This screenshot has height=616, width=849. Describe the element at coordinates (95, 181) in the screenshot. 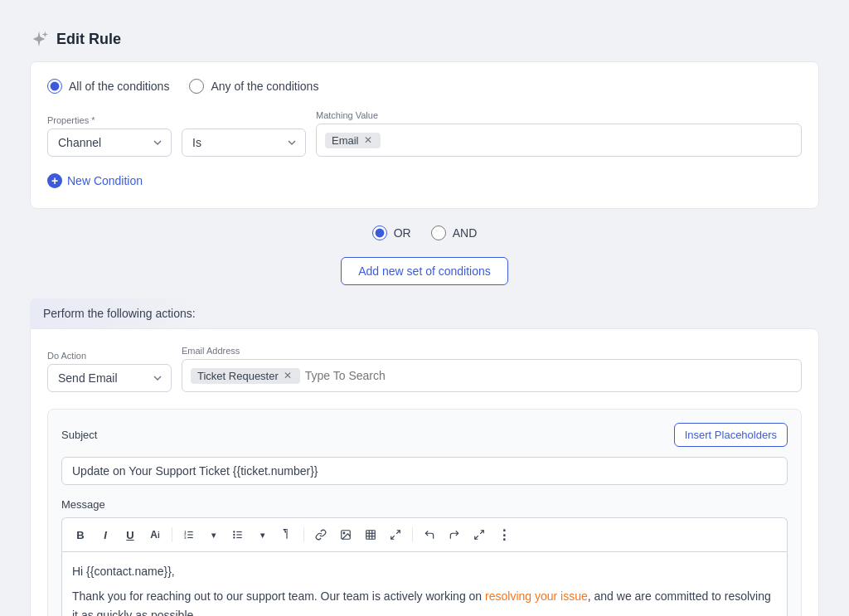

I see `new-condition-button: + New Condition` at that location.